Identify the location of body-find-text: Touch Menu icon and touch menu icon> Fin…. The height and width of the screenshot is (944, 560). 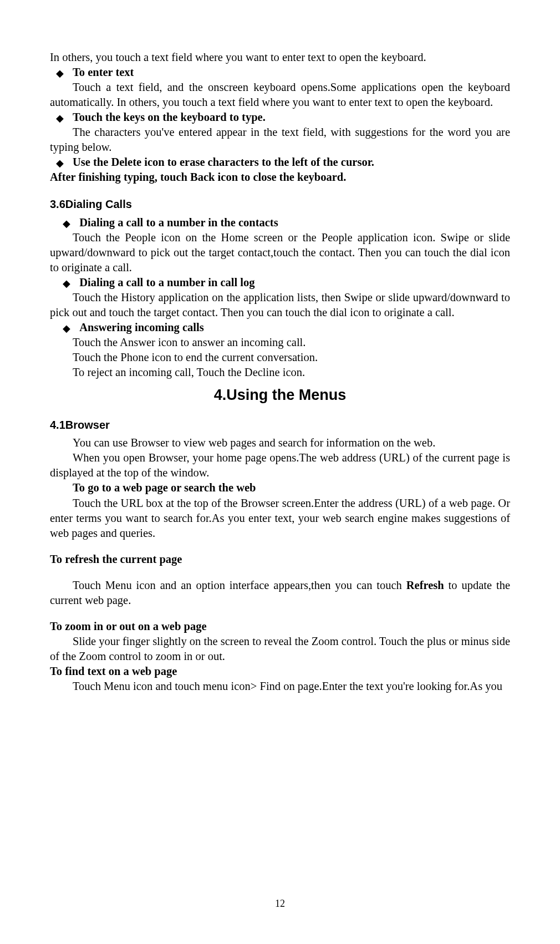
(280, 687).